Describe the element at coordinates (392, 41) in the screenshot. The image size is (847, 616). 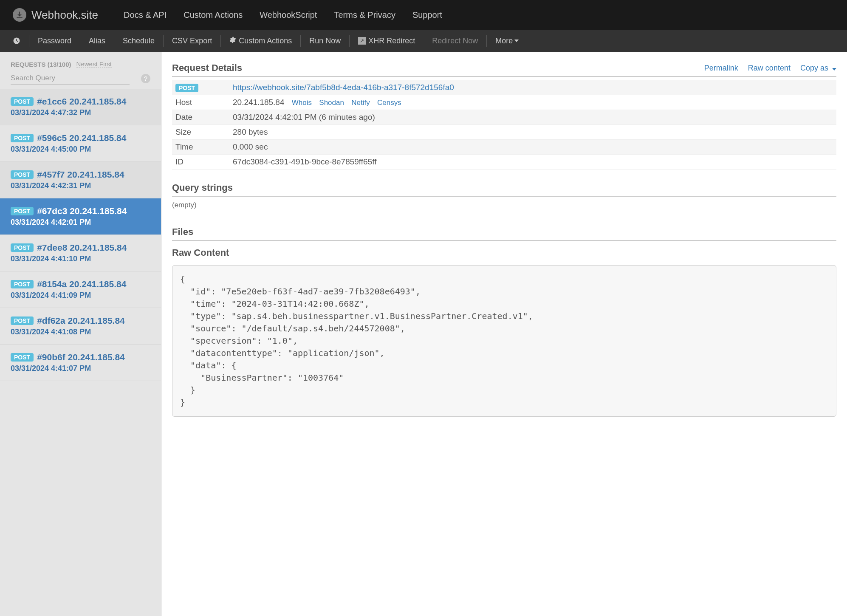
I see `subnav-xhr-redirect-label: XHR Redirect` at that location.